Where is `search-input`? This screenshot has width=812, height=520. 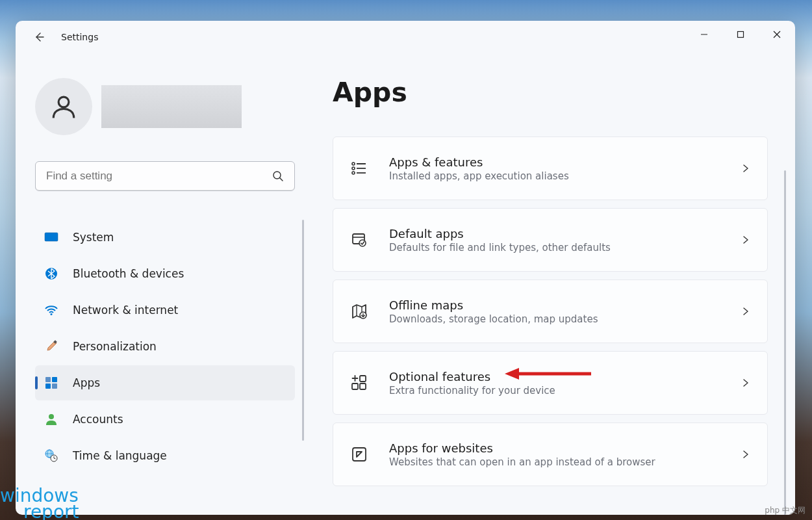
search-input is located at coordinates (159, 176).